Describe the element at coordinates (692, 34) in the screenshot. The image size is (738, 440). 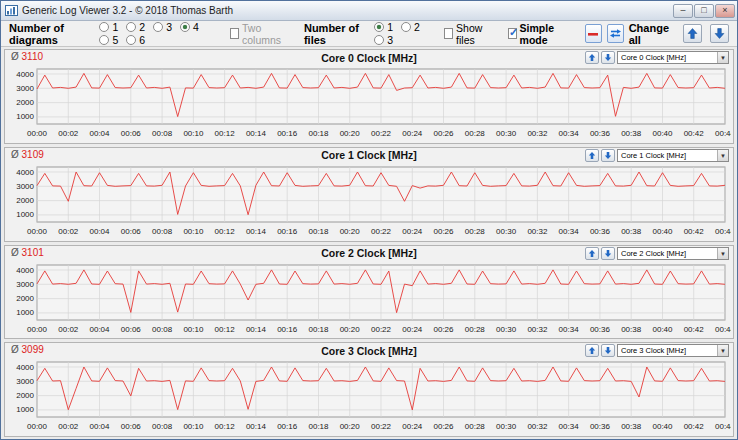
I see `change-all-up-button` at that location.